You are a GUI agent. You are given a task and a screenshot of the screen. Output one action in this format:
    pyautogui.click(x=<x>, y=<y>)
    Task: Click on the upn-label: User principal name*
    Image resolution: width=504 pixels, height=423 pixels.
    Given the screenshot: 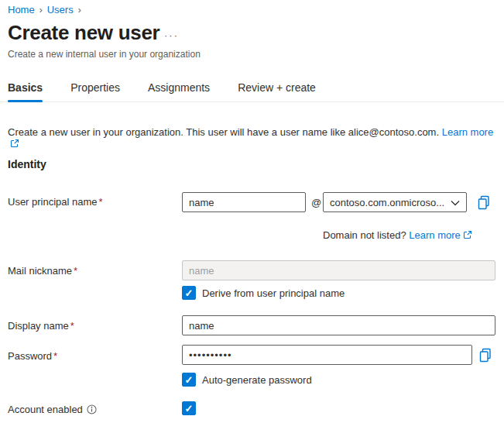 What is the action you would take?
    pyautogui.click(x=56, y=201)
    